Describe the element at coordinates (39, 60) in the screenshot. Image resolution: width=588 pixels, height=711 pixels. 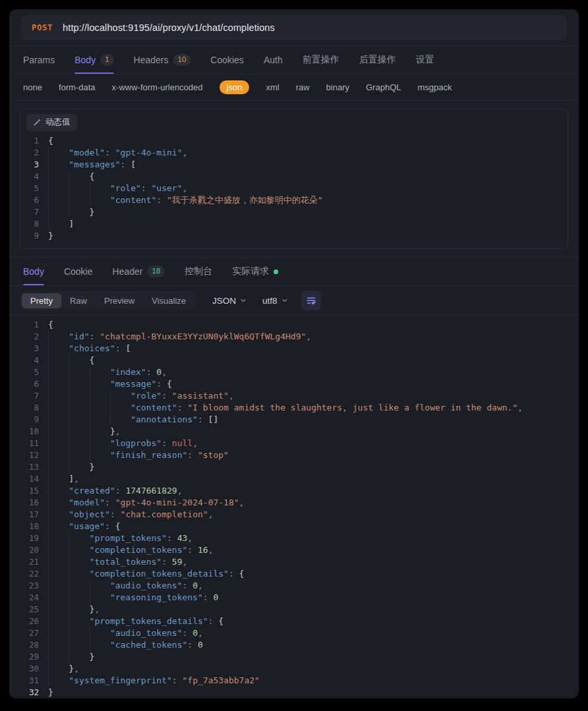
I see `tab-params-label: Params` at that location.